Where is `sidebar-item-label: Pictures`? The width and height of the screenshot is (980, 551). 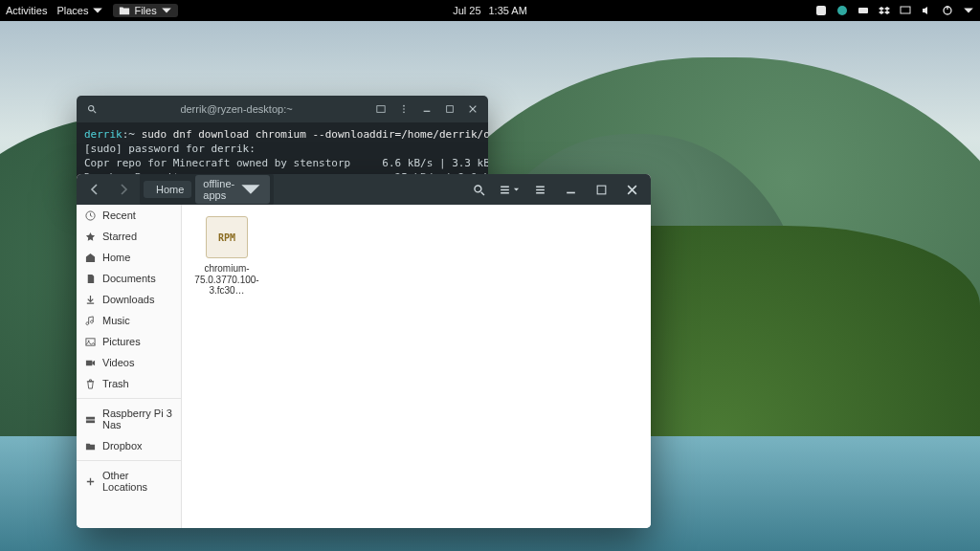
sidebar-item-label: Pictures is located at coordinates (122, 342).